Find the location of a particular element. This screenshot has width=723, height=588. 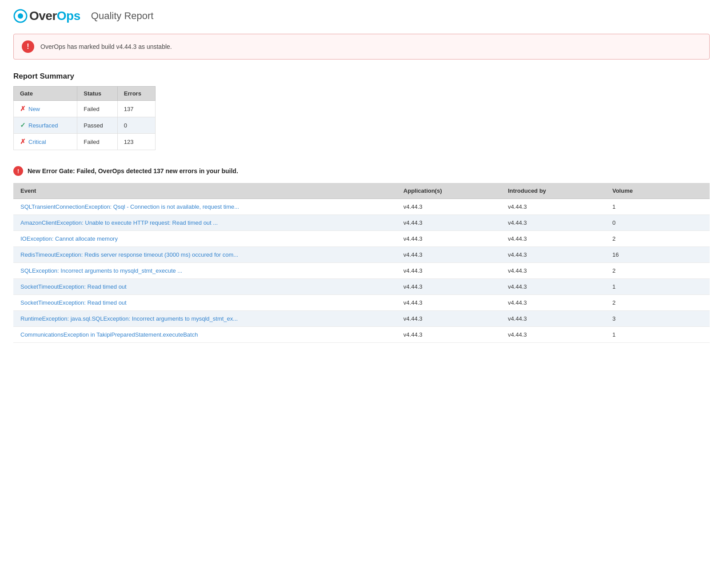

event-link: RuntimeException: java.sql.SQLException:… is located at coordinates (129, 319).